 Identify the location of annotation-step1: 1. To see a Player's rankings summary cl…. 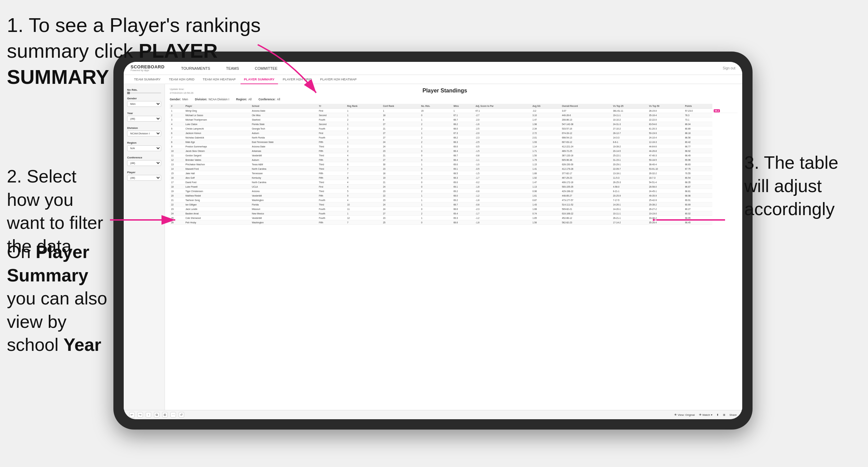
(137, 51).